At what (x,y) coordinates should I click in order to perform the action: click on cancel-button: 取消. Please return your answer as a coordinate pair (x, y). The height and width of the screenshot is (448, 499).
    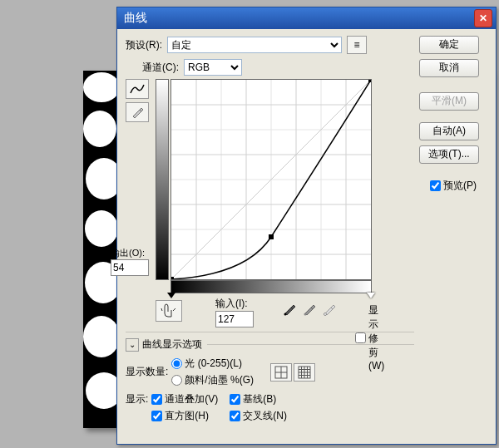
    Looking at the image, I should click on (449, 68).